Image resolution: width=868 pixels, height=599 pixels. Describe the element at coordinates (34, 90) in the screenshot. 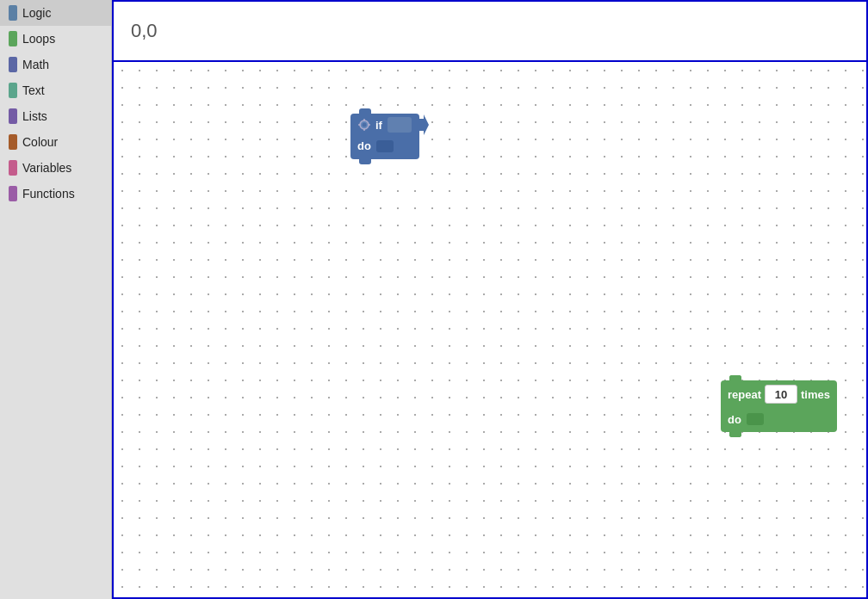

I see `sidebar-label-text: Text` at that location.